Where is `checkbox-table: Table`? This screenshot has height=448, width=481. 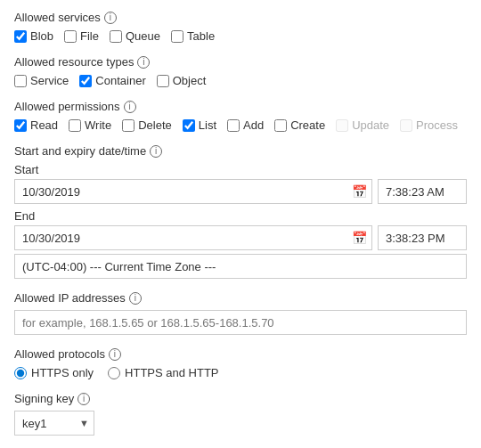
checkbox-table: Table is located at coordinates (192, 36).